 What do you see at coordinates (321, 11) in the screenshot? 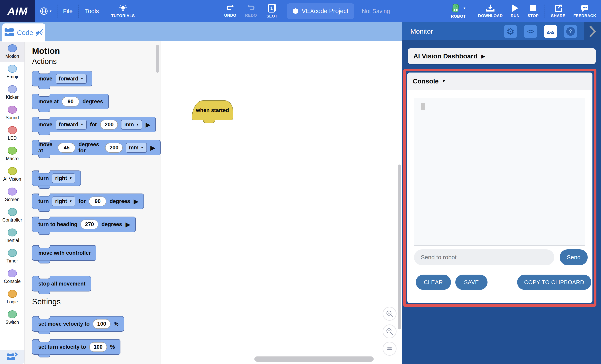
I see `project-name-button: VEXcode Project` at bounding box center [321, 11].